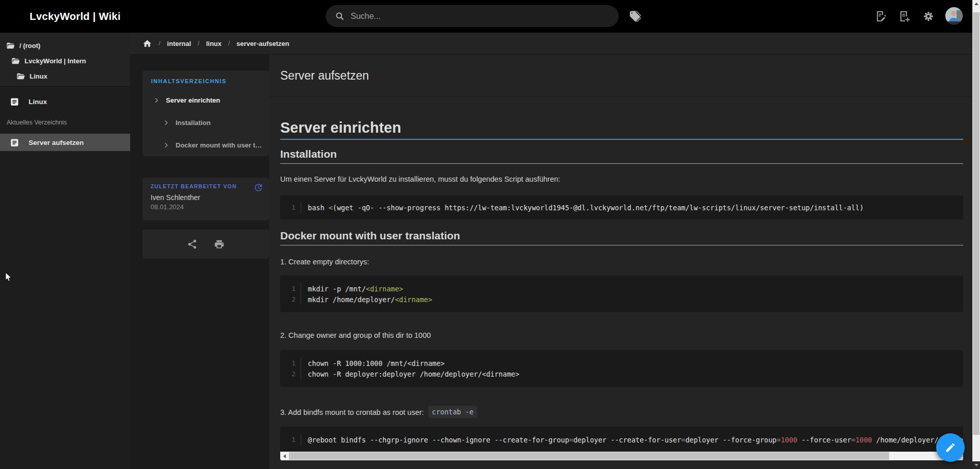 The width and height of the screenshot is (980, 469). Describe the element at coordinates (589, 456) in the screenshot. I see `horizontal-scrollbar-thumb` at that location.